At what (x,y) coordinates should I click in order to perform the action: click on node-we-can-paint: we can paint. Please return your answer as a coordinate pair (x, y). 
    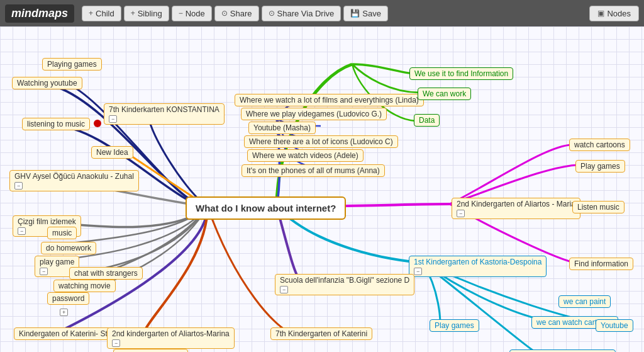
    Looking at the image, I should click on (585, 302).